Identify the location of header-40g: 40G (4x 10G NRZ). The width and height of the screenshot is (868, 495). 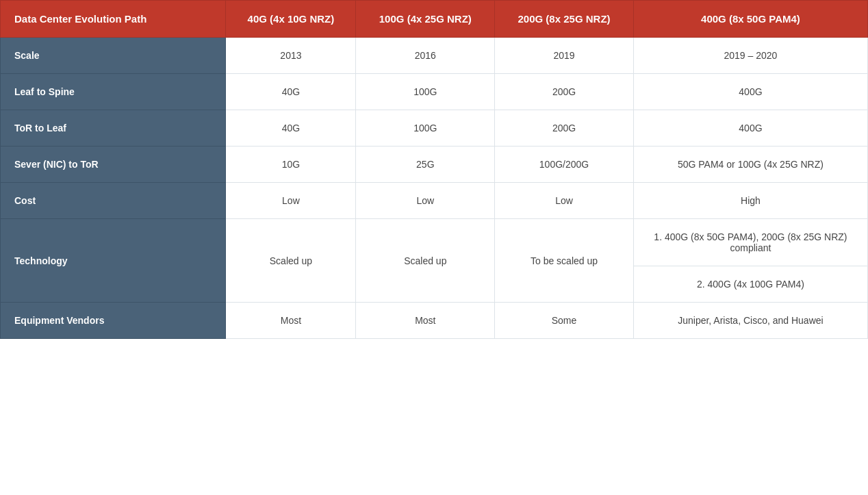
(291, 19).